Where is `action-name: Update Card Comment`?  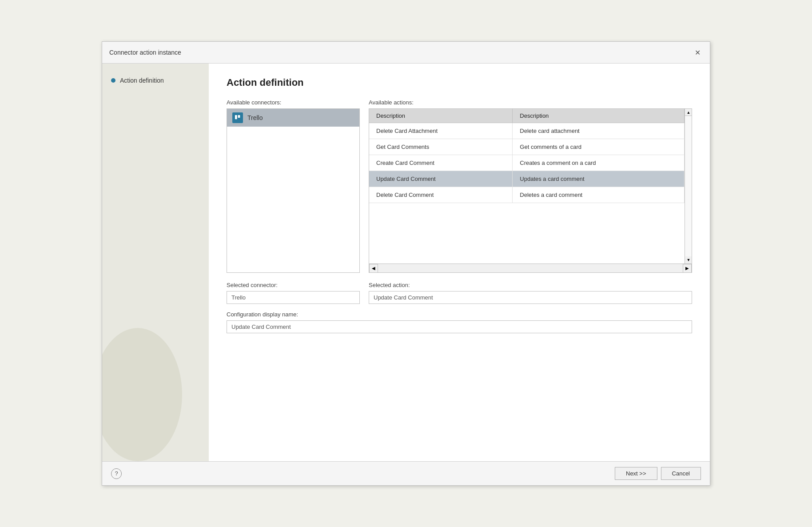
action-name: Update Card Comment is located at coordinates (441, 179).